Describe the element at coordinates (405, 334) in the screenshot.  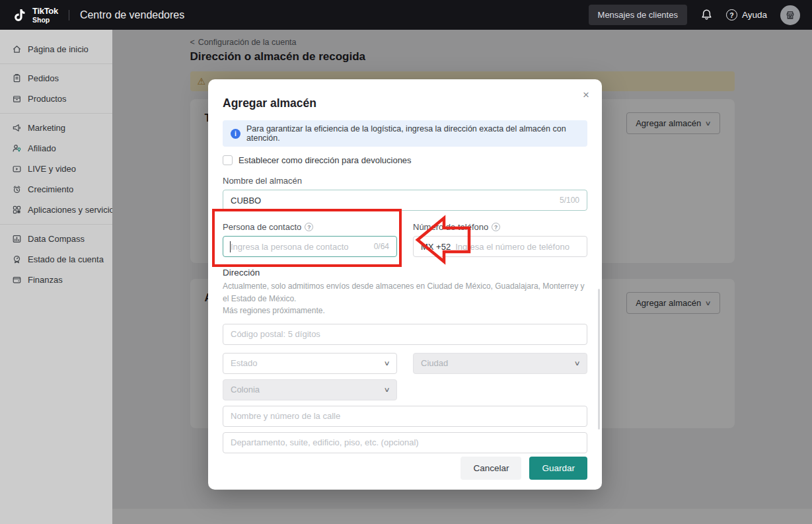
I see `postal-code-field` at that location.